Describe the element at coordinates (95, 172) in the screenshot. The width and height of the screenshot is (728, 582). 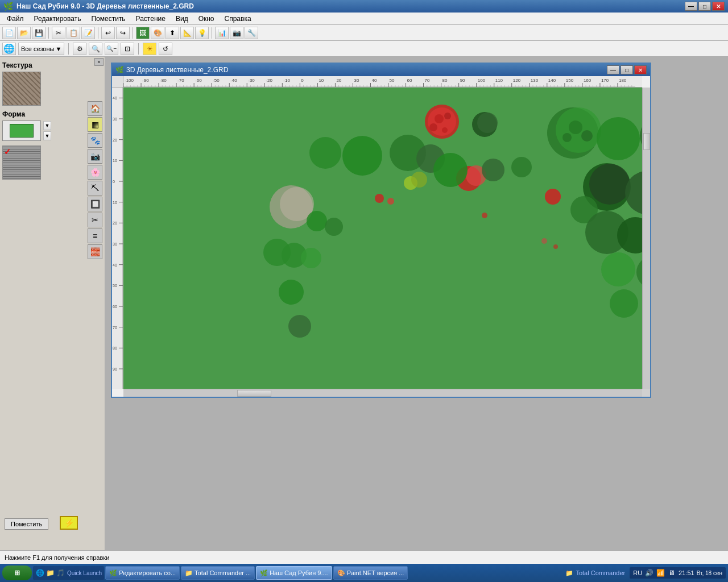
I see `icon-flower: 🌸` at that location.